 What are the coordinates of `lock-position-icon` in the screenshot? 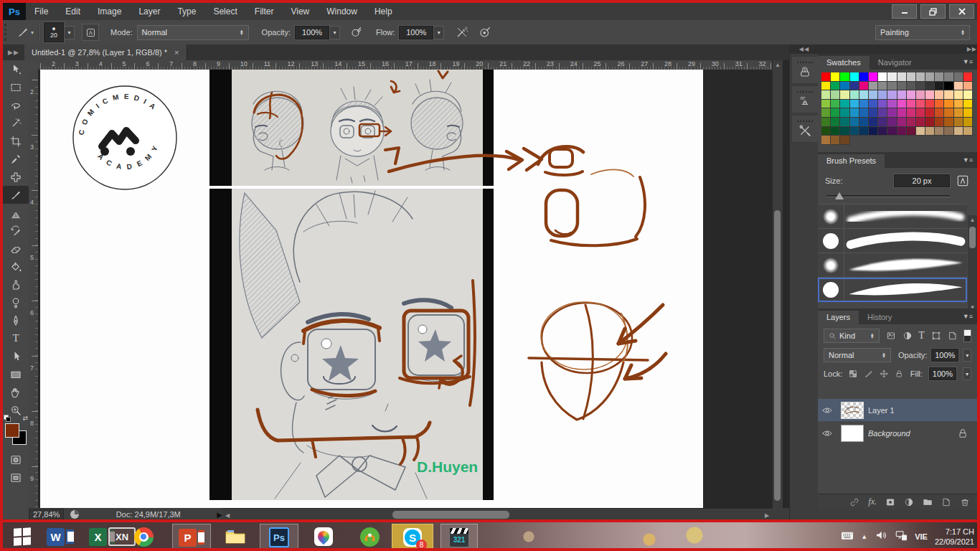 It's located at (884, 374).